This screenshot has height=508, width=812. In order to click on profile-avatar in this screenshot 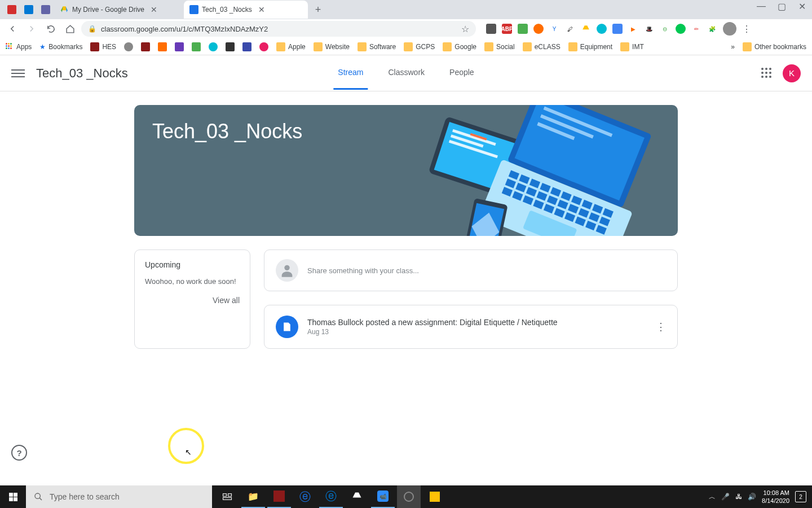, I will do `click(730, 29)`.